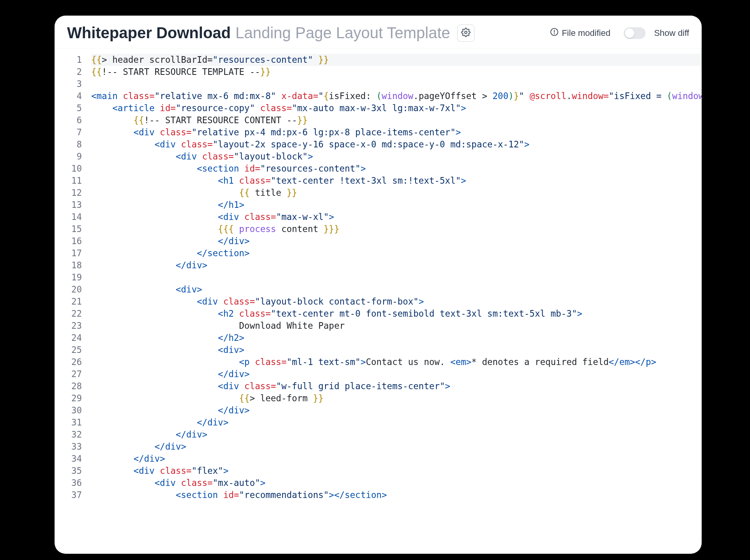  Describe the element at coordinates (68, 108) in the screenshot. I see `line-number: 5` at that location.